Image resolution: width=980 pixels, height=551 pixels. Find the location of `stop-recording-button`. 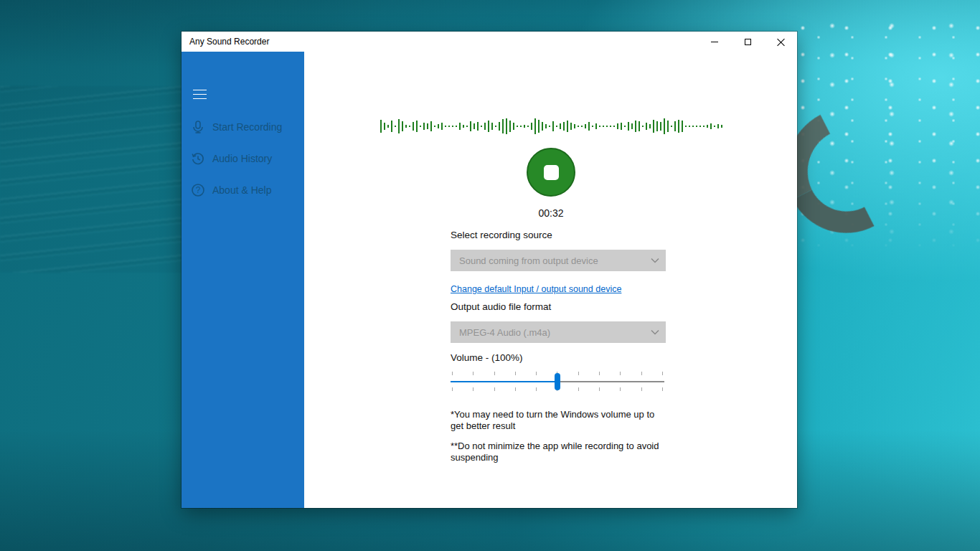

stop-recording-button is located at coordinates (551, 172).